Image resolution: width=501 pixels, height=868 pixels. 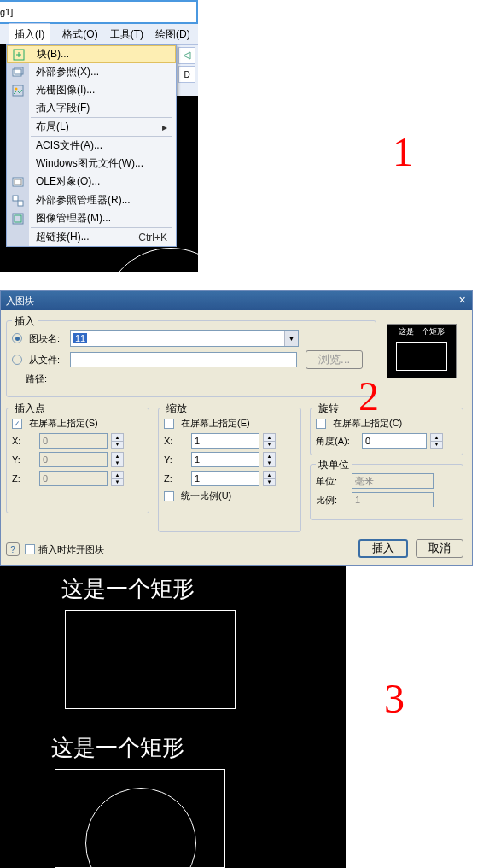 What do you see at coordinates (91, 181) in the screenshot?
I see `menu-item-ole: OLE对象(O)...` at bounding box center [91, 181].